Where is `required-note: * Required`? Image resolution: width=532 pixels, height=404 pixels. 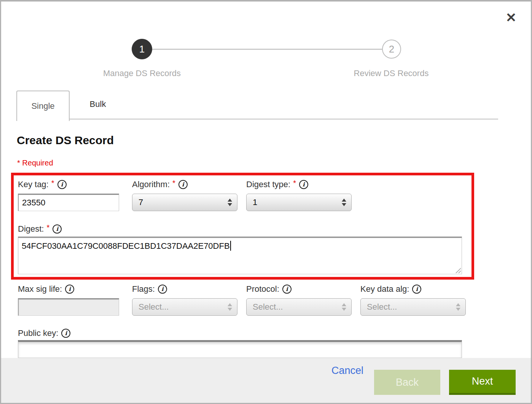 required-note: * Required is located at coordinates (35, 163).